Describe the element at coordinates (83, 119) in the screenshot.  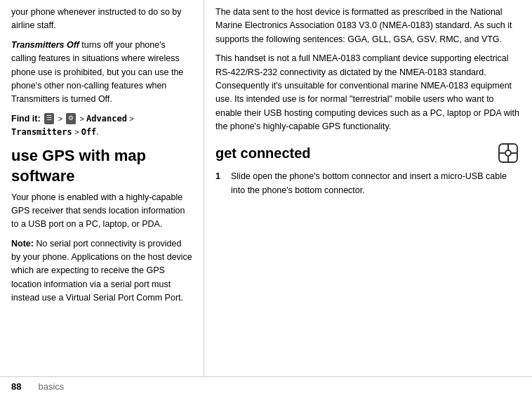
I see `chevron-2: >` at that location.